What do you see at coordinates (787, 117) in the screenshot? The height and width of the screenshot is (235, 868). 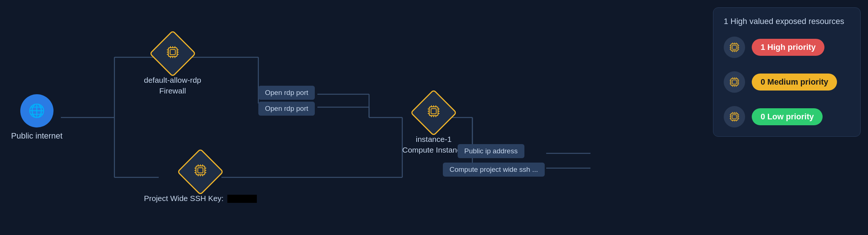 I see `panel-row-low: 0 Low priority` at bounding box center [787, 117].